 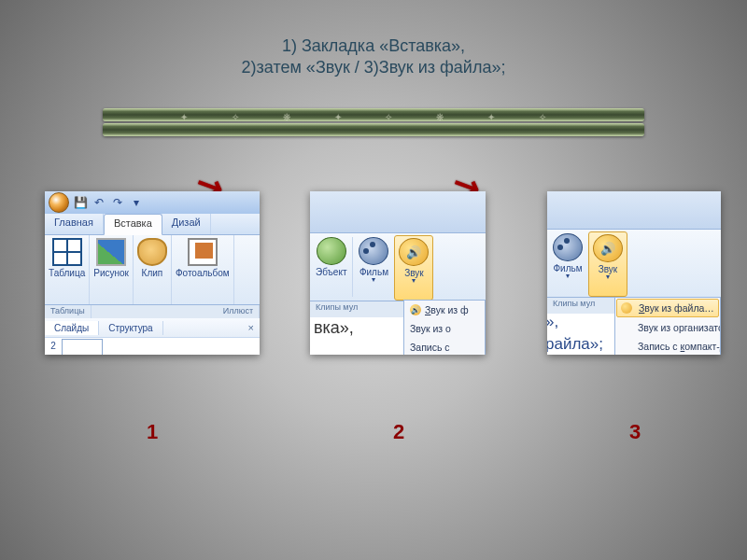 I want to click on pane-tab-slides: Слайды, so click(x=72, y=329).